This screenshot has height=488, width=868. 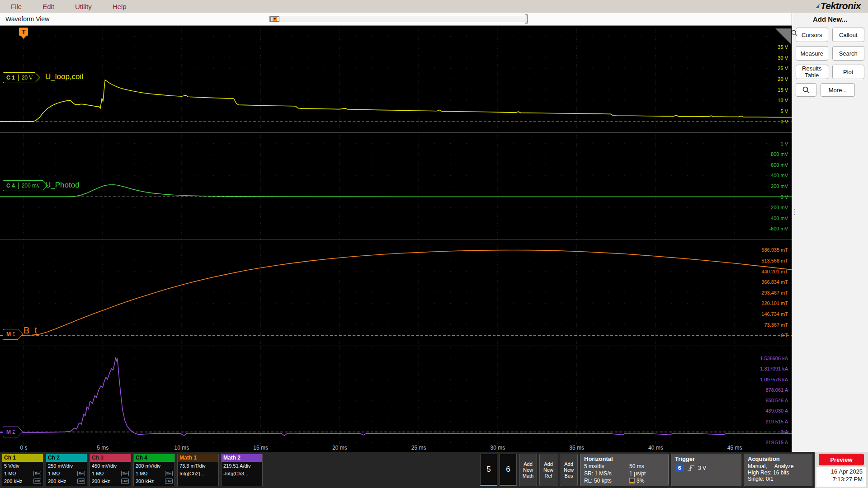 I want to click on results-table-button: Results Table, so click(x=812, y=72).